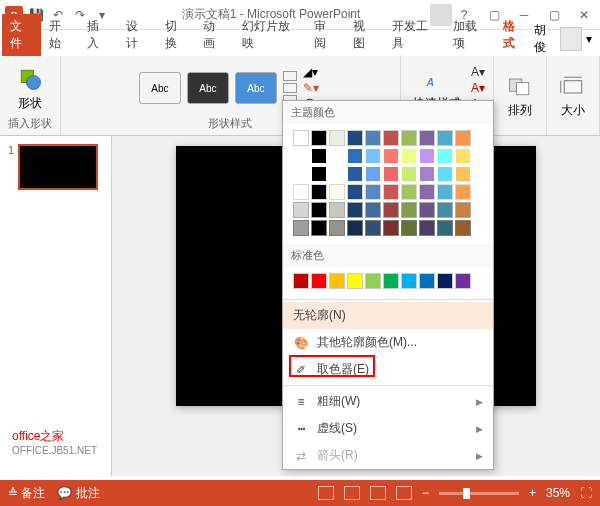 This screenshot has height=506, width=600. What do you see at coordinates (414, 35) in the screenshot?
I see `tab-developer: 开发工具` at bounding box center [414, 35].